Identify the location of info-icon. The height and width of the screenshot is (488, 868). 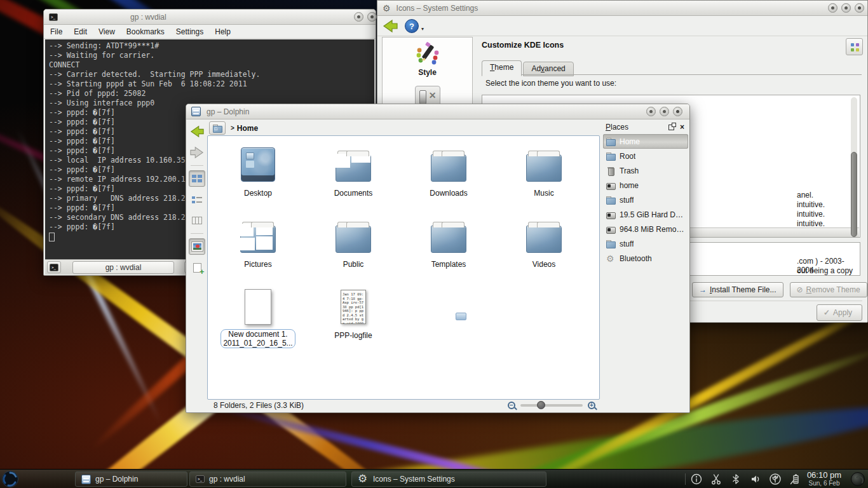
(696, 479).